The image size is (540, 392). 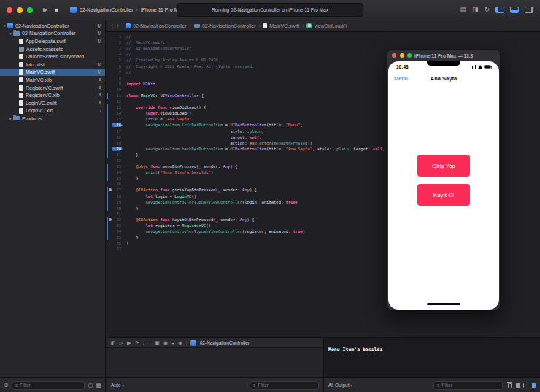 What do you see at coordinates (150, 343) in the screenshot?
I see `step-out-icon: ↑` at bounding box center [150, 343].